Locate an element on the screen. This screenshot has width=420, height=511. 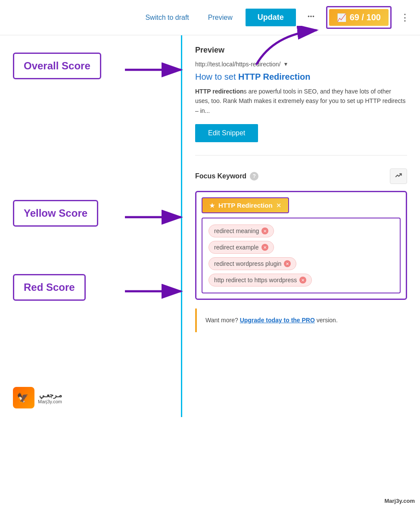
score-badge: 📈 69 / 100 is located at coordinates (359, 17).